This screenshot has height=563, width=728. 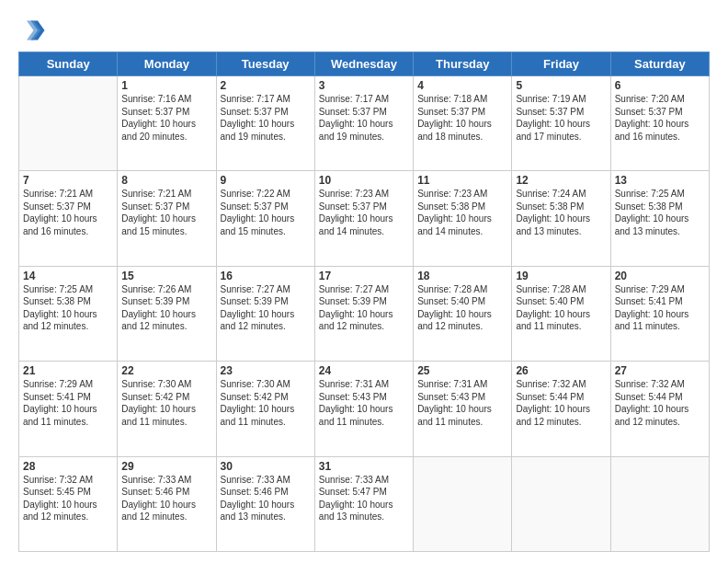 What do you see at coordinates (265, 123) in the screenshot?
I see `calendar-cell: 2Sunrise: 7:17 AM Sunset: 5:37 PM Daylig…` at bounding box center [265, 123].